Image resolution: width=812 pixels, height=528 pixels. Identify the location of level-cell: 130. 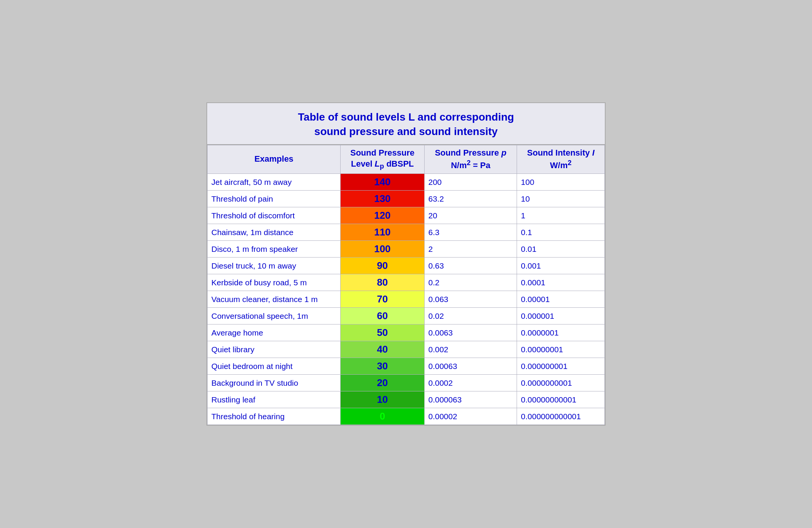
(382, 199).